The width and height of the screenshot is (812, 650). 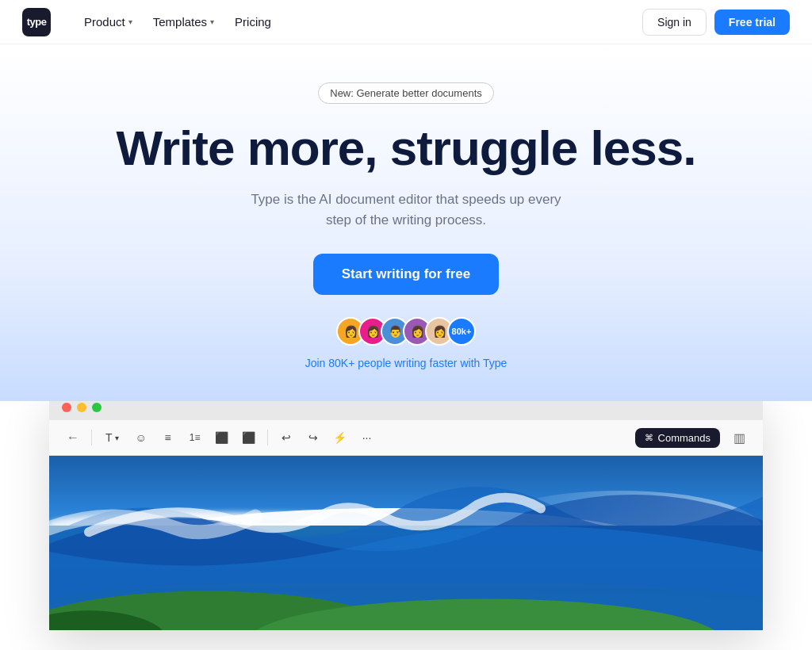 I want to click on undo-icon: ↩, so click(x=286, y=438).